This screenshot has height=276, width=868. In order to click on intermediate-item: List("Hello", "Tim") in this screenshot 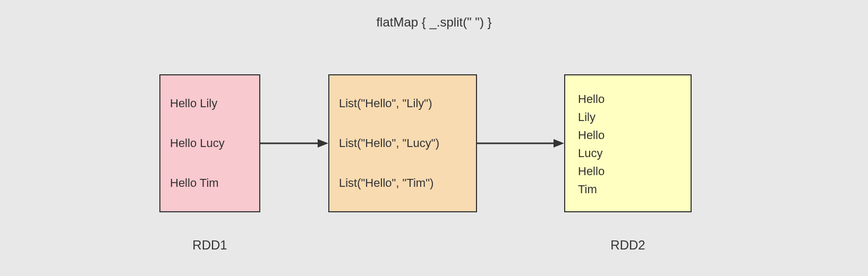, I will do `click(403, 183)`.